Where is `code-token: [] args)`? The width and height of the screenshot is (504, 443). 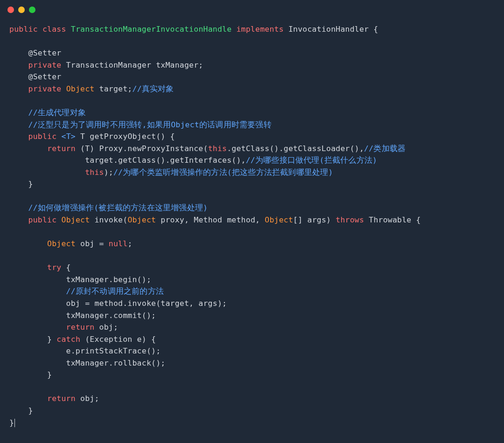 code-token: [] args) is located at coordinates (315, 220).